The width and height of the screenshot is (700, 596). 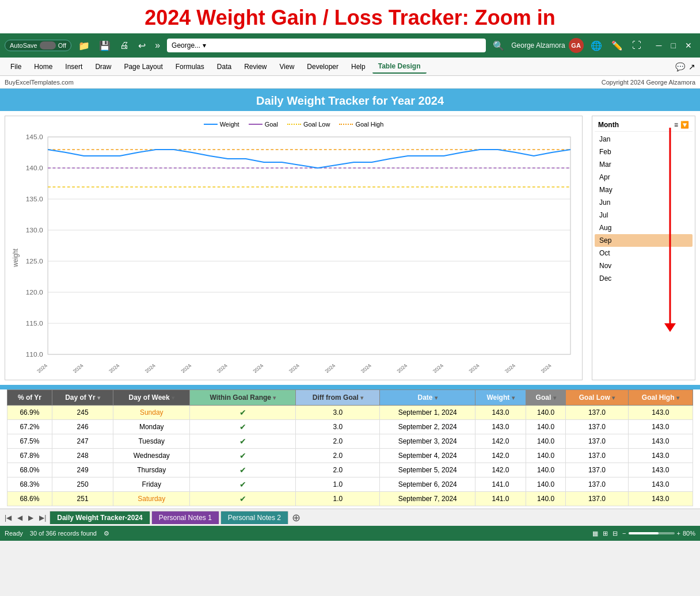 I want to click on globe-icon: 🌐, so click(x=596, y=46).